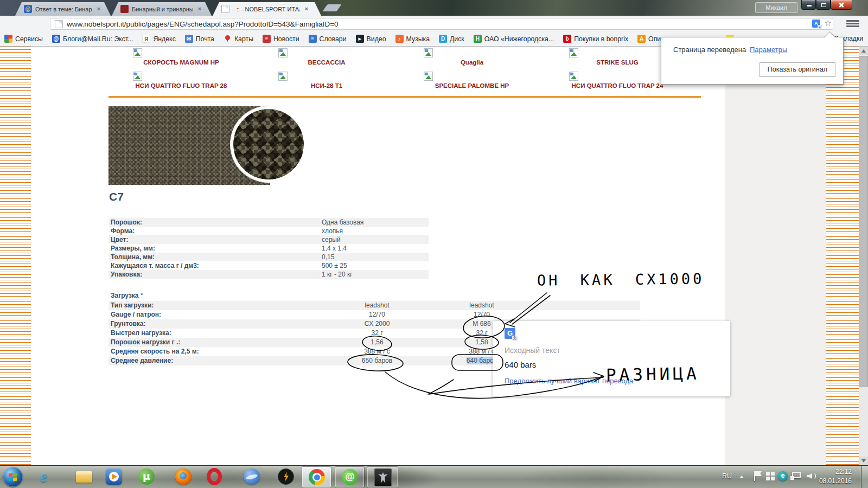 The height and width of the screenshot is (488, 868). Describe the element at coordinates (768, 50) in the screenshot. I see `translate-options-link: Параметры` at that location.